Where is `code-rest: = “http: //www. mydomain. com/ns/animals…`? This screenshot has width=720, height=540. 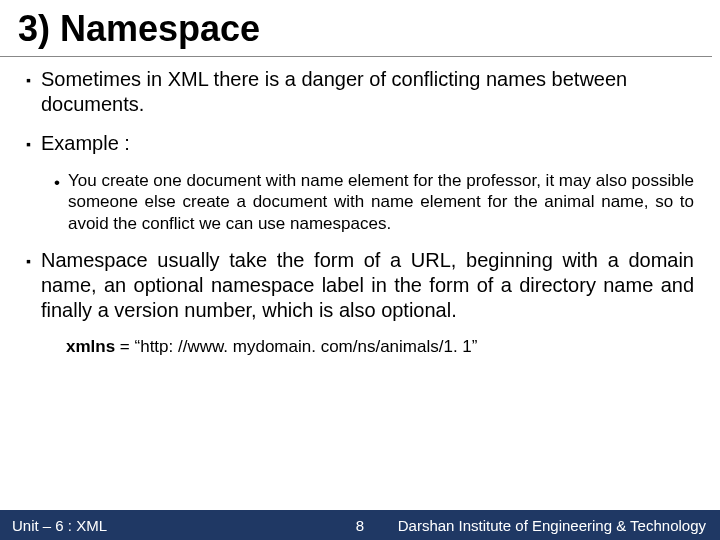 code-rest: = “http: //www. mydomain. com/ns/animals… is located at coordinates (296, 346).